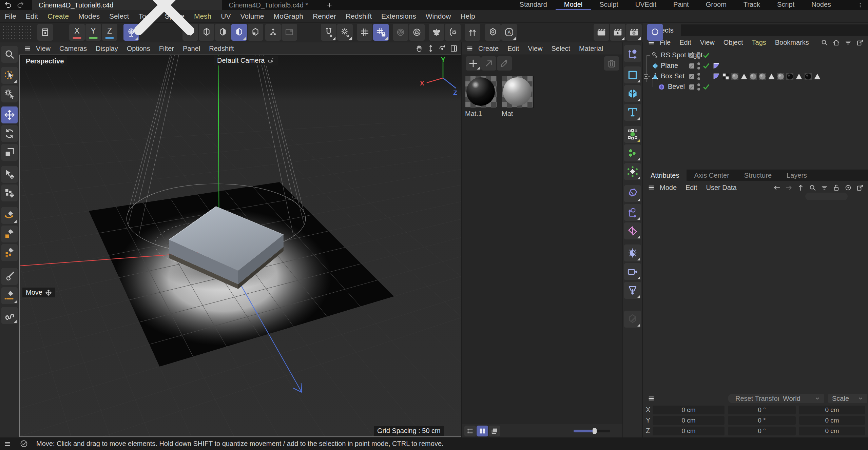  What do you see at coordinates (756, 66) in the screenshot?
I see `tree-row-plane: Plane` at bounding box center [756, 66].